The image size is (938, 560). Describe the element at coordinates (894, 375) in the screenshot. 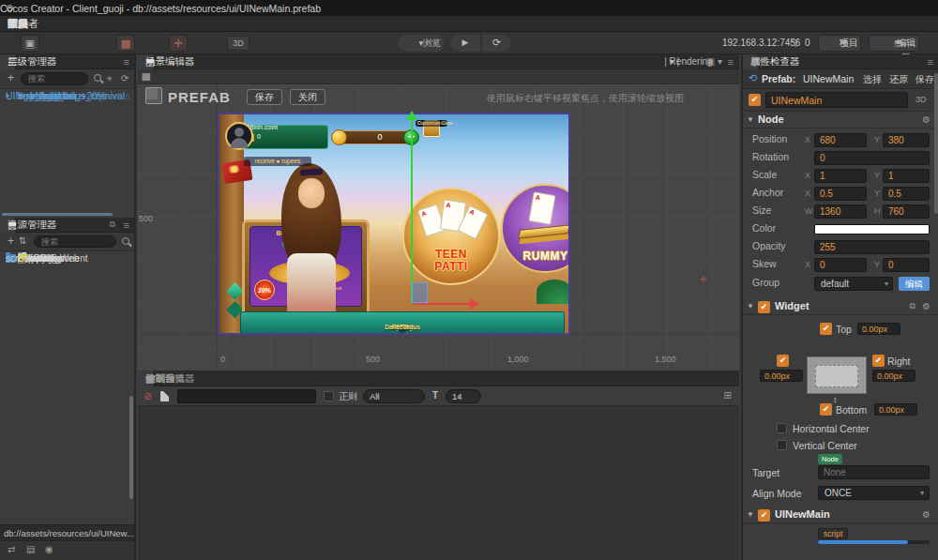

I see `widget-right-field: 0.00px` at that location.